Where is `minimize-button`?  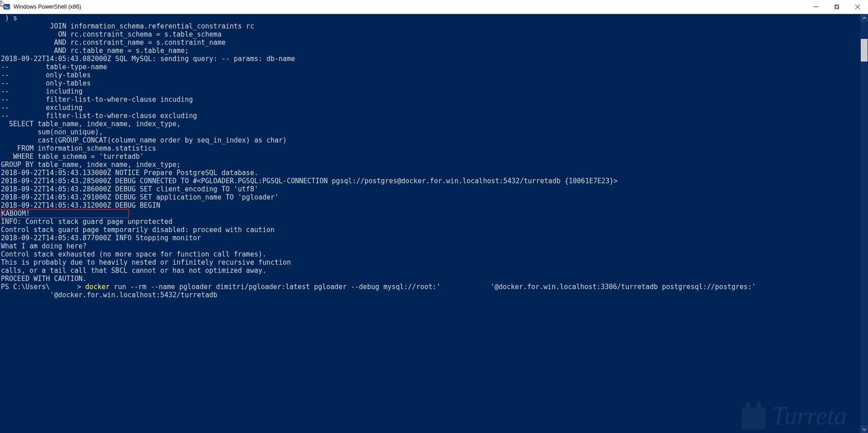 minimize-button is located at coordinates (816, 7).